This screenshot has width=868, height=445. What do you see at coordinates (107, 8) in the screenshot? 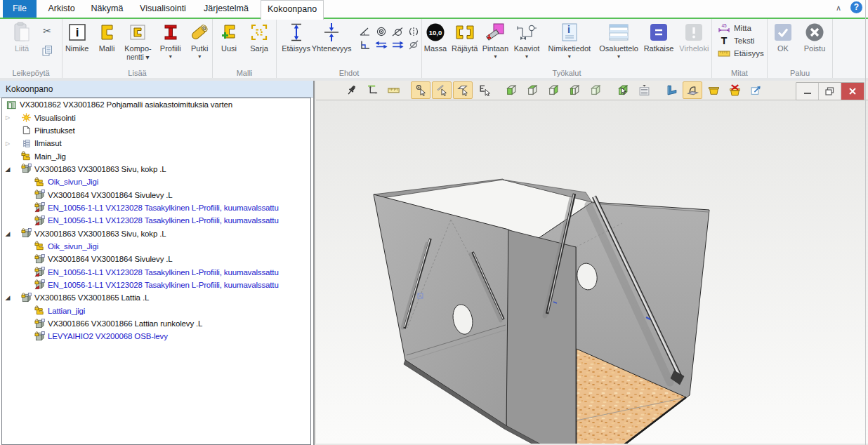
I see `tab-nakyma: Näkymä` at bounding box center [107, 8].